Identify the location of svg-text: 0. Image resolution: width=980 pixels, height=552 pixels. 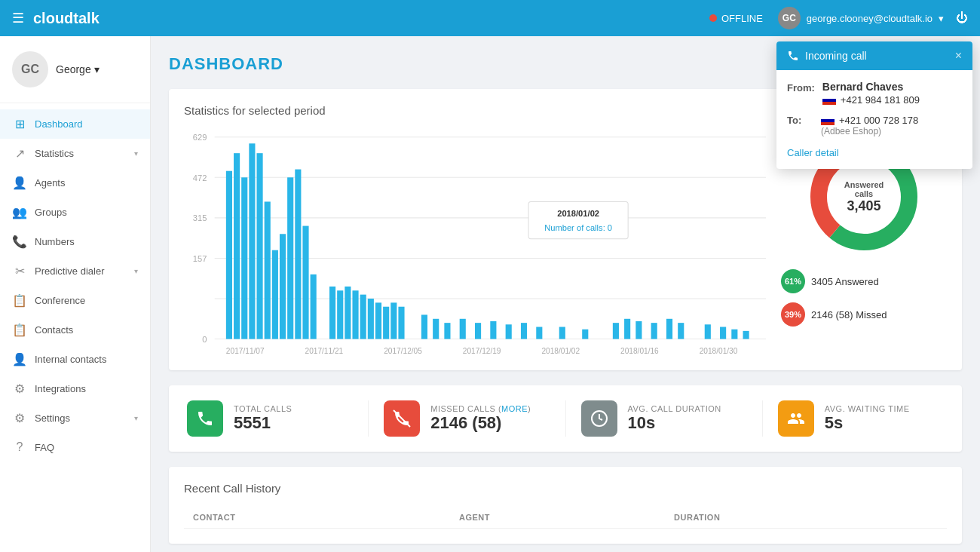
(204, 339).